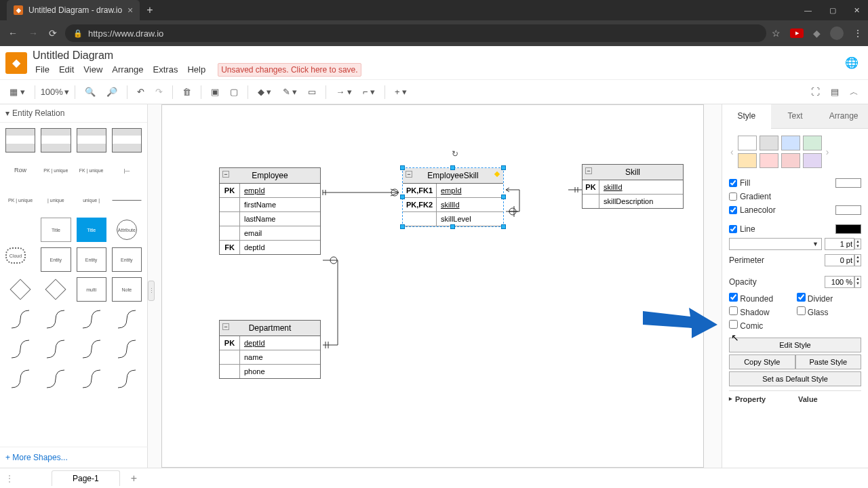 This screenshot has width=868, height=488. Describe the element at coordinates (92, 170) in the screenshot. I see `shape-row-fk: FK | unique` at that location.